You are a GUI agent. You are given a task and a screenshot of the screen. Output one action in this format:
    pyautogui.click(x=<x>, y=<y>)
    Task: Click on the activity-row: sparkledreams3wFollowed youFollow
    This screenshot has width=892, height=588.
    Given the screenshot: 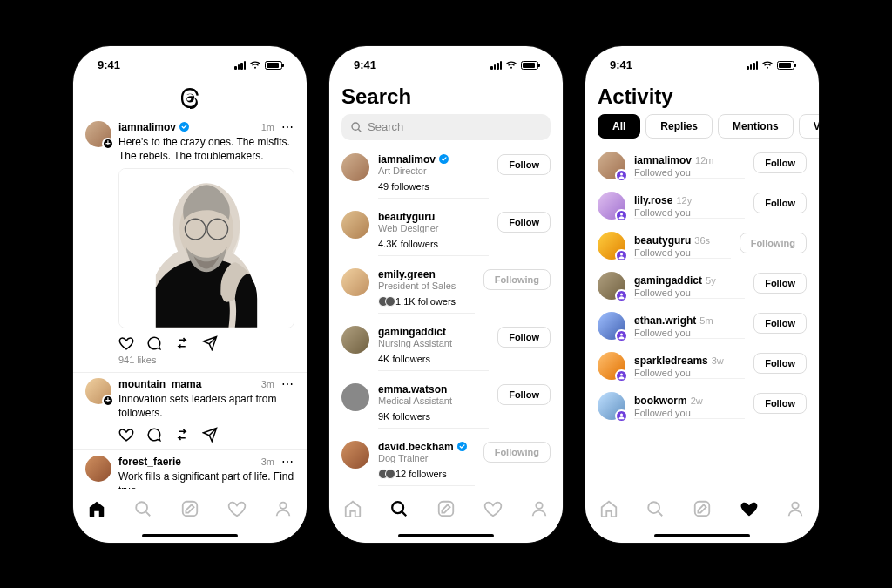 What is the action you would take?
    pyautogui.click(x=702, y=366)
    